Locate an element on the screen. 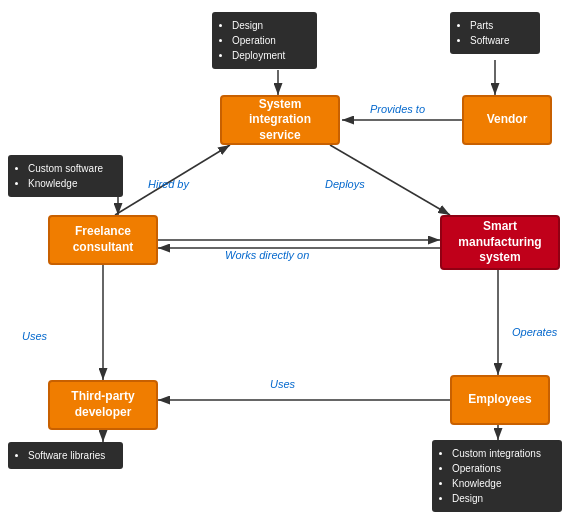 Image resolution: width=584 pixels, height=532 pixels. deploys-label: Deploys is located at coordinates (345, 184).